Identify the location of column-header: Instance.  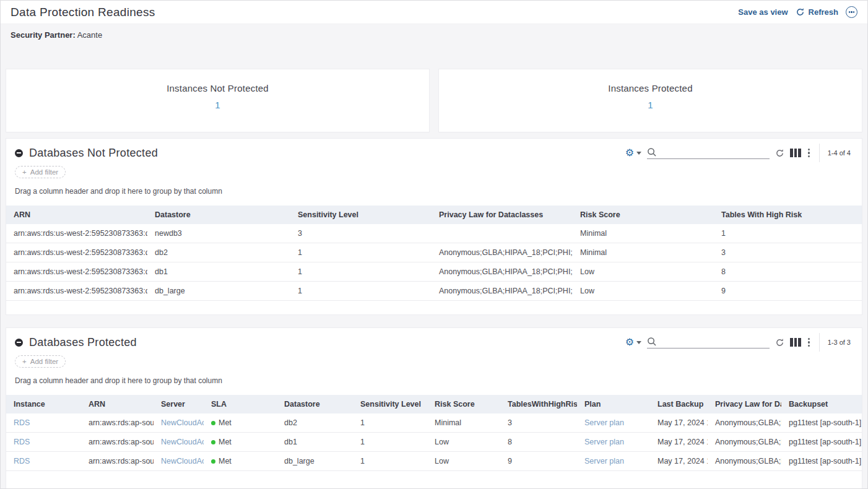
(43, 404).